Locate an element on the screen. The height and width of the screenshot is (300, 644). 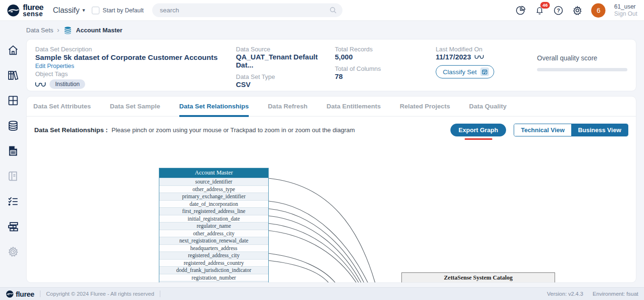
start-by-default-label: Start by Default is located at coordinates (123, 10).